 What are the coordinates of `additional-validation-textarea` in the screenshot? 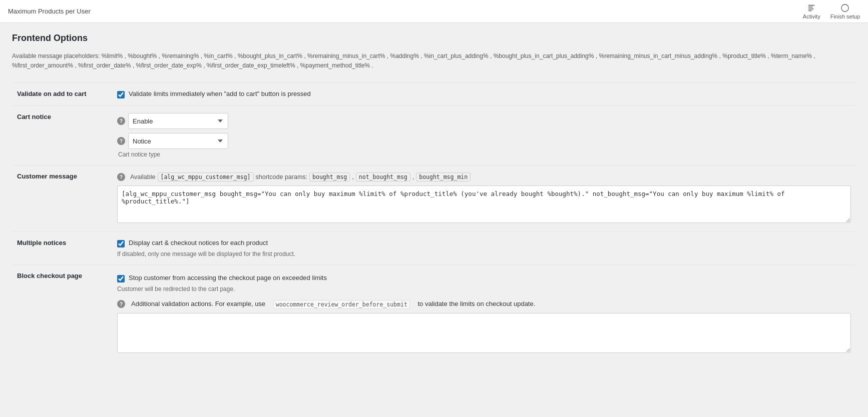 It's located at (484, 333).